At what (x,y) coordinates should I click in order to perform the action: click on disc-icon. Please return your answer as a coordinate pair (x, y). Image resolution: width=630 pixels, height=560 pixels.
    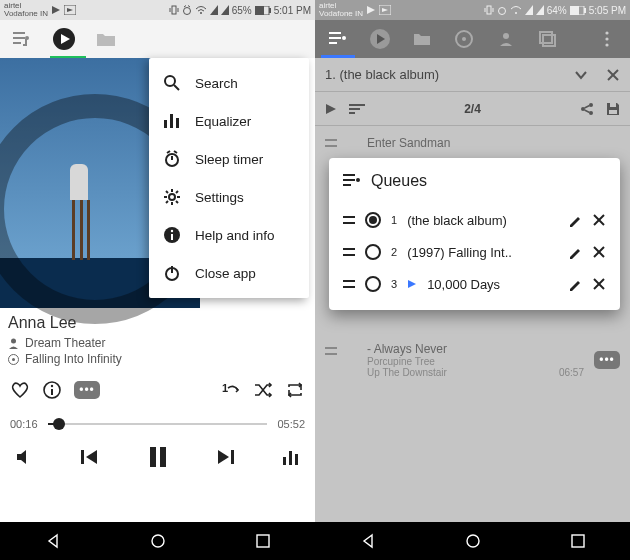
    Looking at the image, I should click on (14, 360).